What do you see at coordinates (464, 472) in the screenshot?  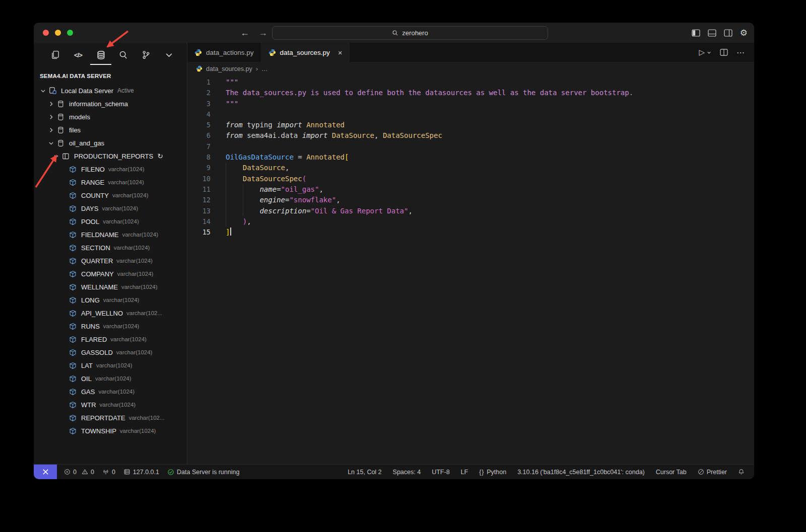 I see `eol-indicator: LF` at bounding box center [464, 472].